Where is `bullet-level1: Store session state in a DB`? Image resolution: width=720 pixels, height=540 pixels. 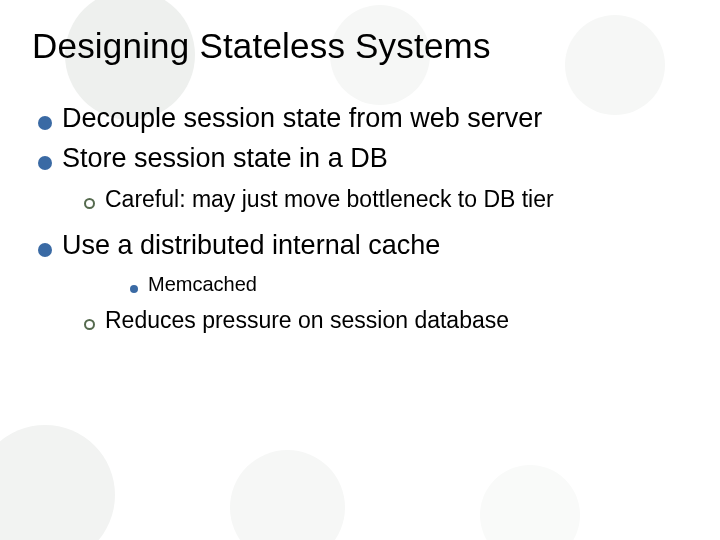
bullet-level1: Store session state in a DB is located at coordinates (363, 158).